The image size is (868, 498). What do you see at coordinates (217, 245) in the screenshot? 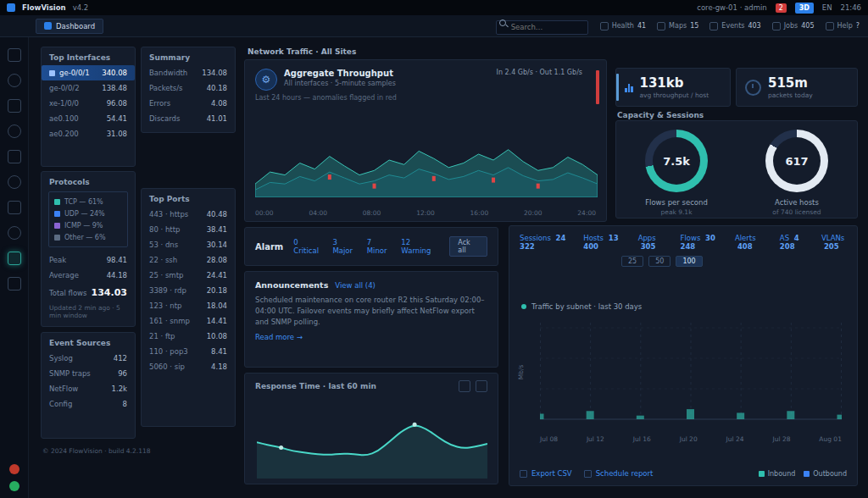
I see `row-value: 30.14` at bounding box center [217, 245].